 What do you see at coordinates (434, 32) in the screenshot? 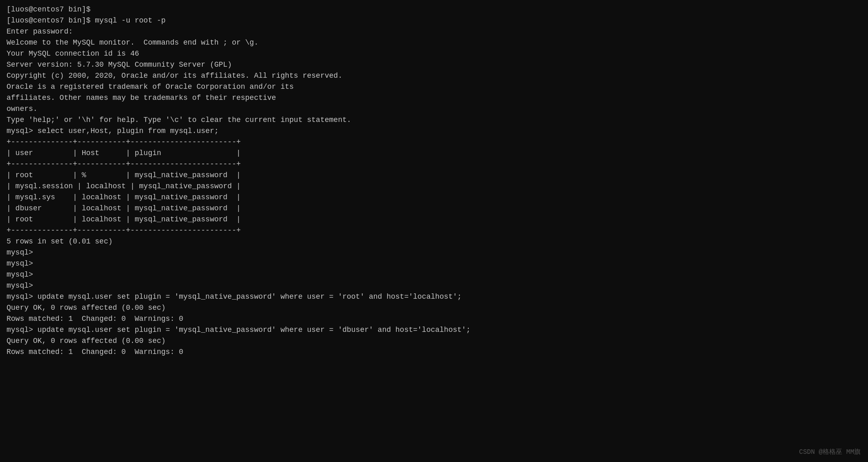
I see `terminal-line: Enter password:` at bounding box center [434, 32].